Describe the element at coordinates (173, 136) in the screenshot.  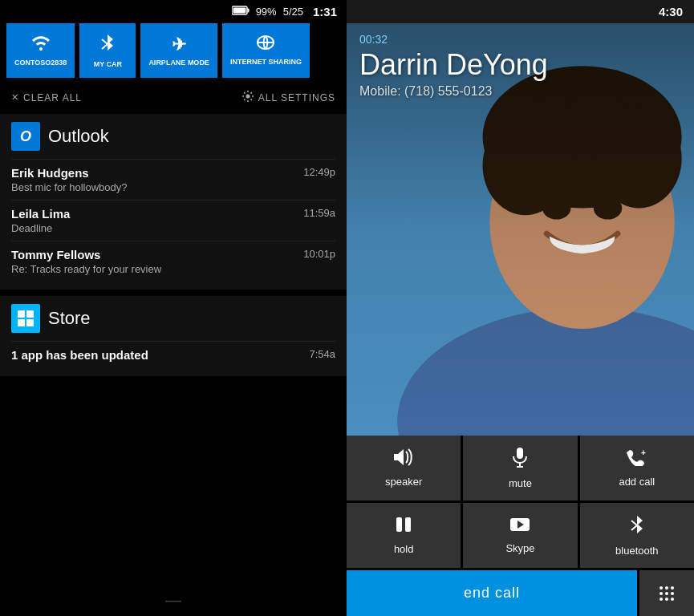
I see `outlook-header: O Outlook` at that location.